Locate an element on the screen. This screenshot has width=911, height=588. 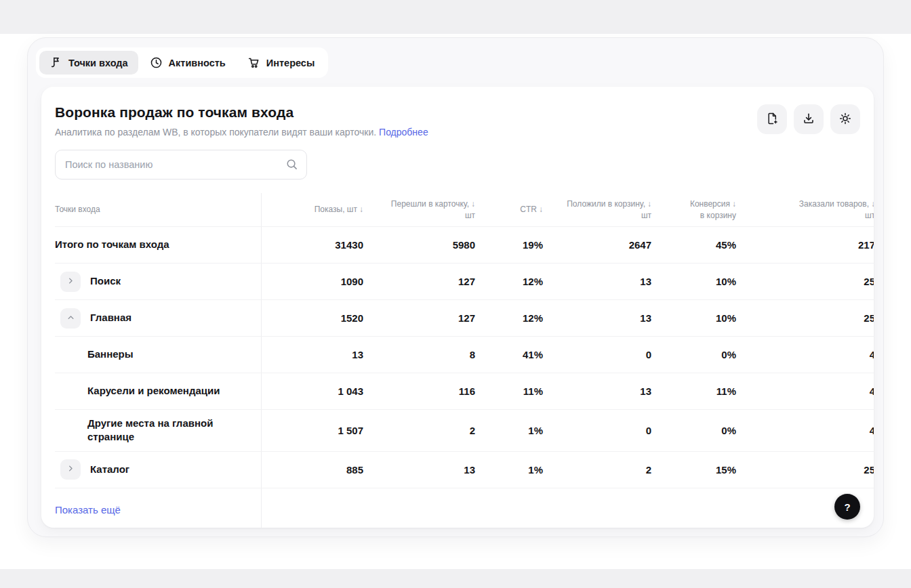
show-more-link: Показать ещё is located at coordinates (88, 509).